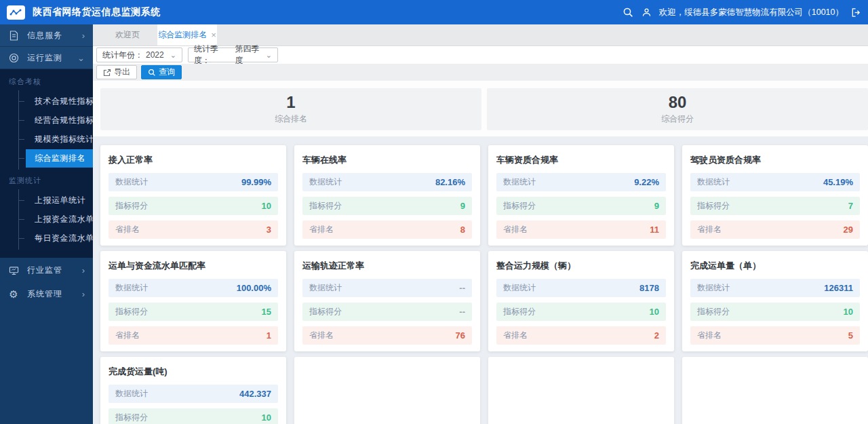  I want to click on stat-row-value: --, so click(462, 288).